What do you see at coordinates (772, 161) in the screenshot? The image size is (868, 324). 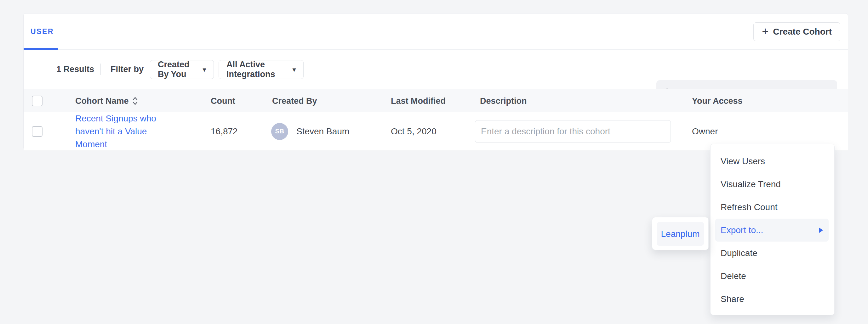 I see `menu-item-view-users: View Users` at bounding box center [772, 161].